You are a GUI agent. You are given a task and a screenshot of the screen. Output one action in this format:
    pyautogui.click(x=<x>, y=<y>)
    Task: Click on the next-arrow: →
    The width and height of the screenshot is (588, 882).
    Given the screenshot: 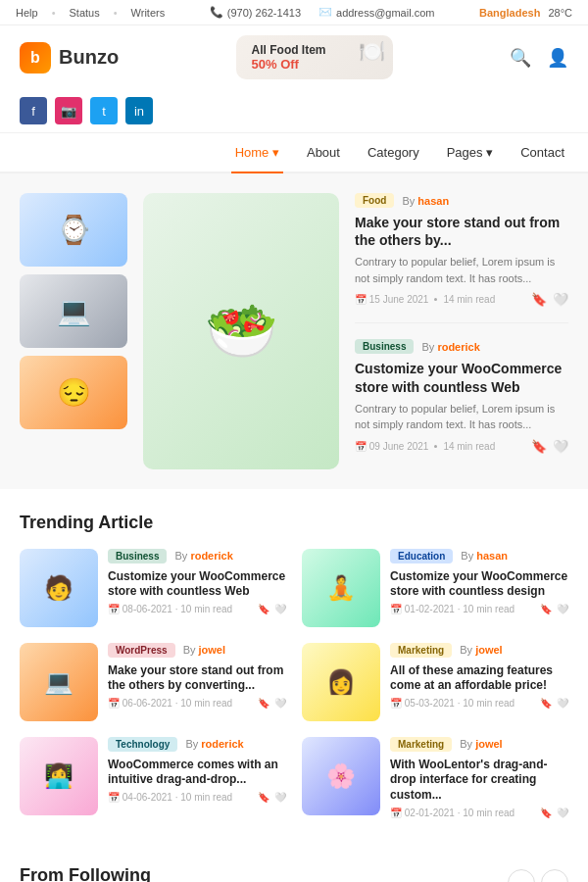 What is the action you would take?
    pyautogui.click(x=555, y=876)
    